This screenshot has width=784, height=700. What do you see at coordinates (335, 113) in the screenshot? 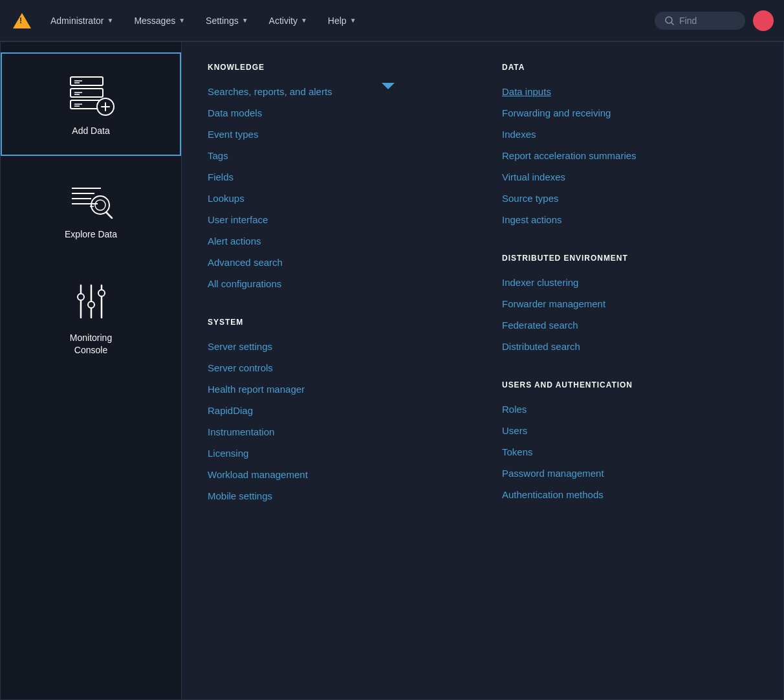
I see `link-data-models: Data models` at bounding box center [335, 113].